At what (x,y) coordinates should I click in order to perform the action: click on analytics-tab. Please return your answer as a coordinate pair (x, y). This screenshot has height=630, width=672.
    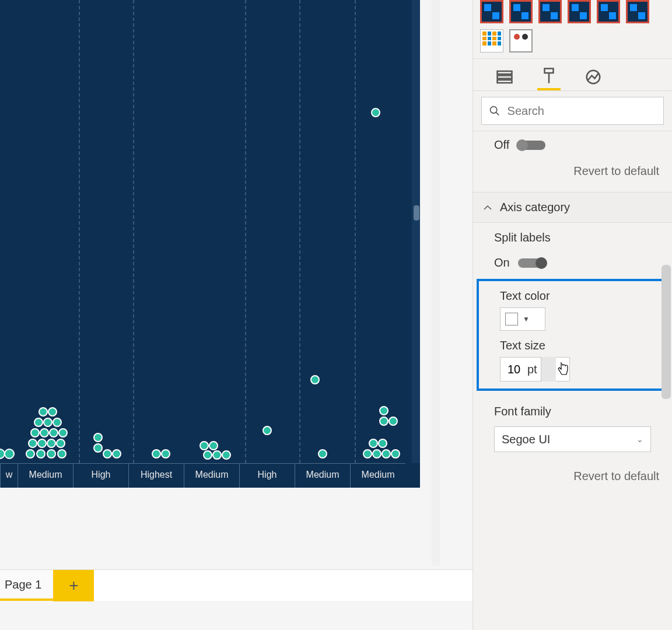
    Looking at the image, I should click on (593, 77).